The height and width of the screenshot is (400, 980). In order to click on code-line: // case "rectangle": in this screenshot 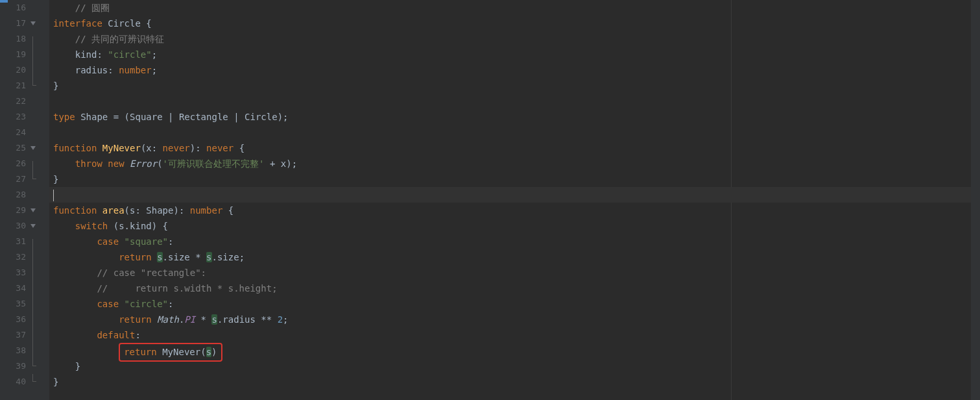, I will do `click(510, 273)`.